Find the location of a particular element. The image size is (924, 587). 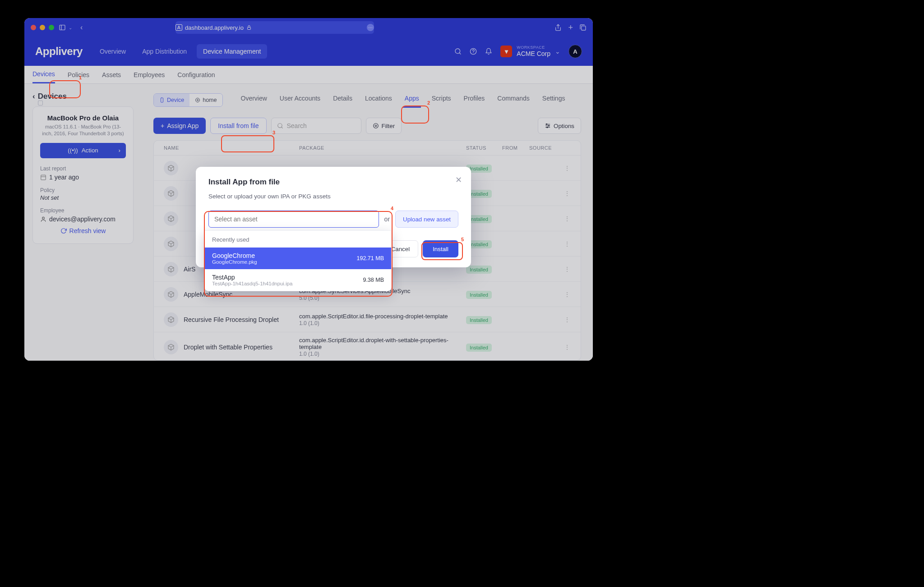

install-button: Install is located at coordinates (440, 249).